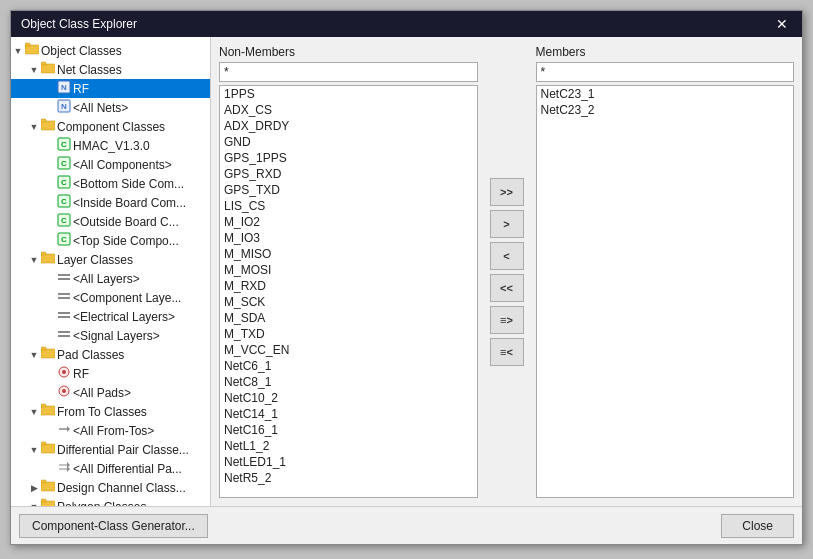  Describe the element at coordinates (348, 334) in the screenshot. I see `list-item: M_TXD` at that location.